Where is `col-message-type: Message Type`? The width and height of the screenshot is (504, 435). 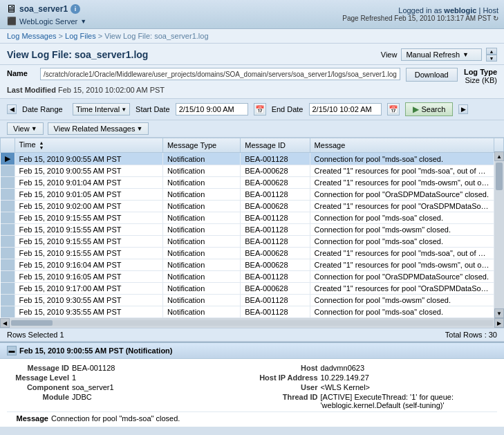 col-message-type: Message Type is located at coordinates (201, 145).